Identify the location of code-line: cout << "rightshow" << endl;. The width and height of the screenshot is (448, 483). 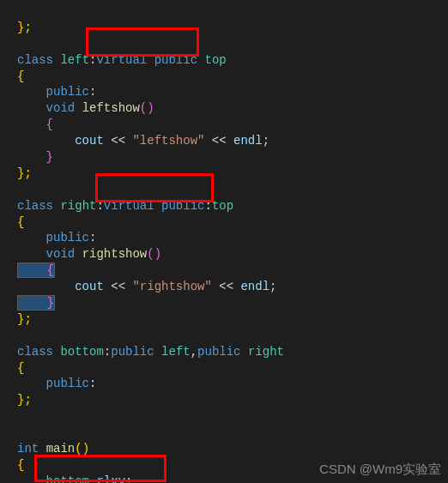
(147, 287).